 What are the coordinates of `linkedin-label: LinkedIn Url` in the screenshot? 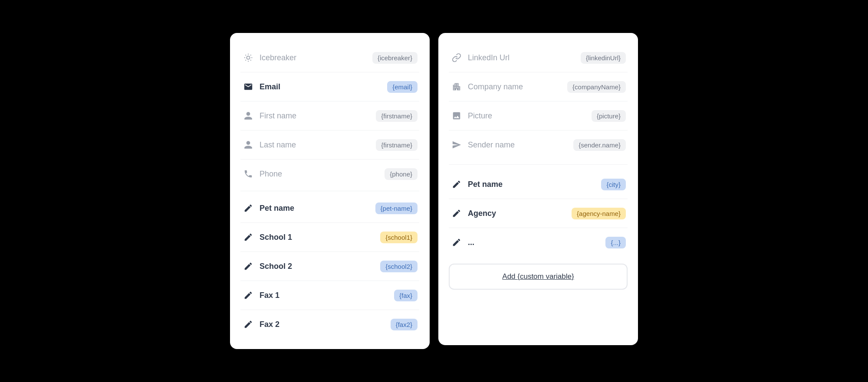 It's located at (489, 58).